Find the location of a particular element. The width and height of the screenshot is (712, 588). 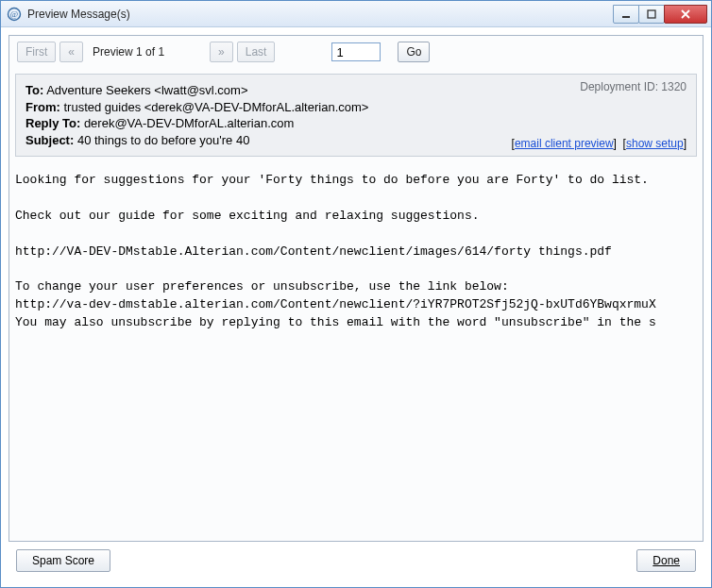

window-controls is located at coordinates (661, 14).